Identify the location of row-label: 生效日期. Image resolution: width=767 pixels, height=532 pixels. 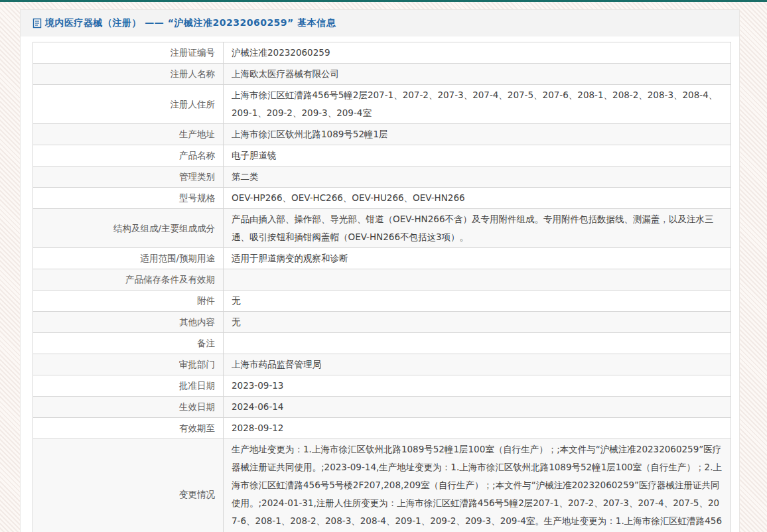
(129, 407).